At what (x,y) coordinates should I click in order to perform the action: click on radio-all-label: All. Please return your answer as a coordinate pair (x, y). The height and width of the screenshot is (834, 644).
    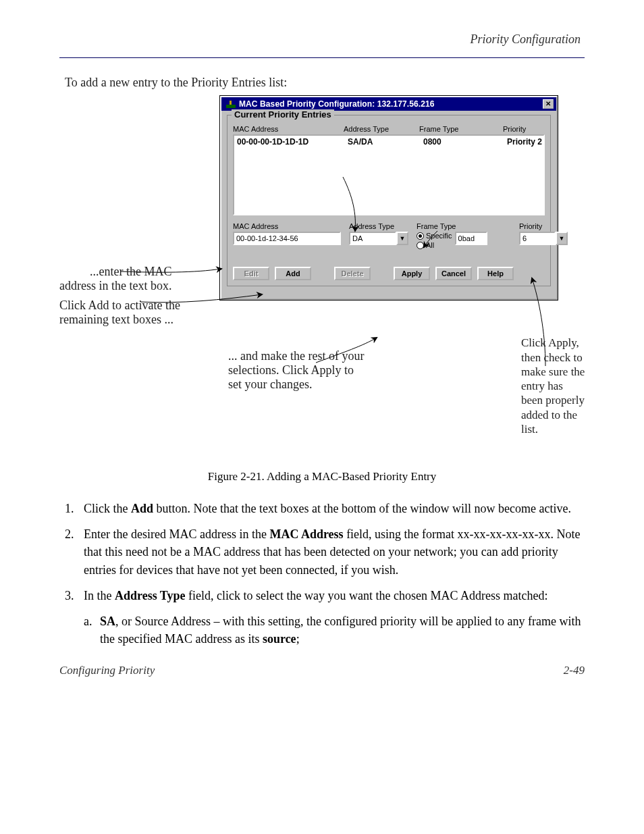
    Looking at the image, I should click on (430, 245).